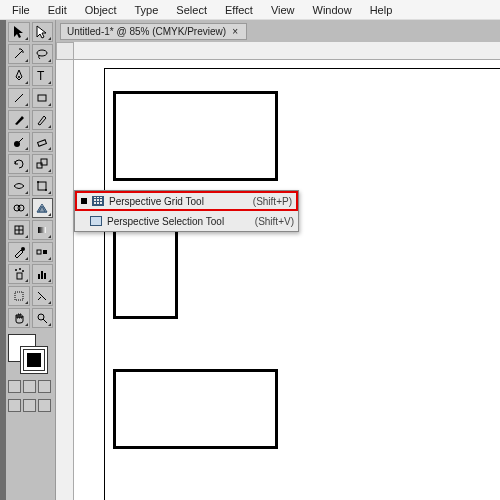 The height and width of the screenshot is (500, 500). I want to click on svg-text: T, so click(41, 76).